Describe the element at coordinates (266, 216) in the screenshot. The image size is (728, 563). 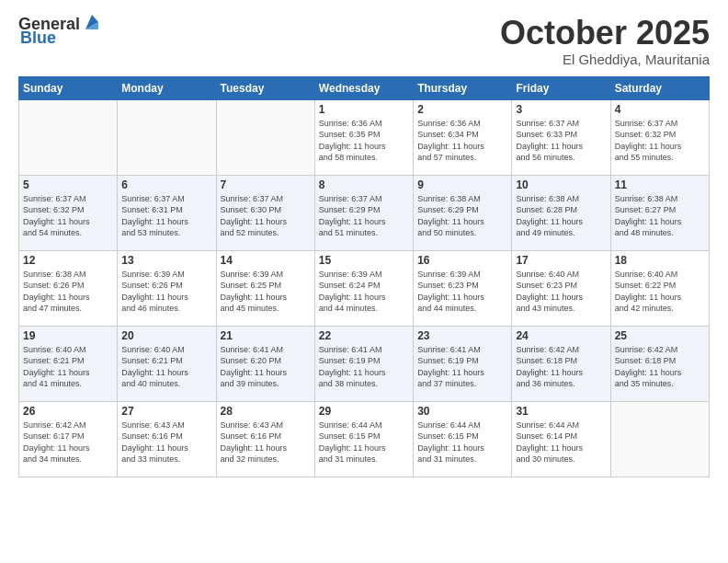
I see `day-info: Sunrise: 6:37 AM Sunset: 6:30 PM Dayligh…` at that location.